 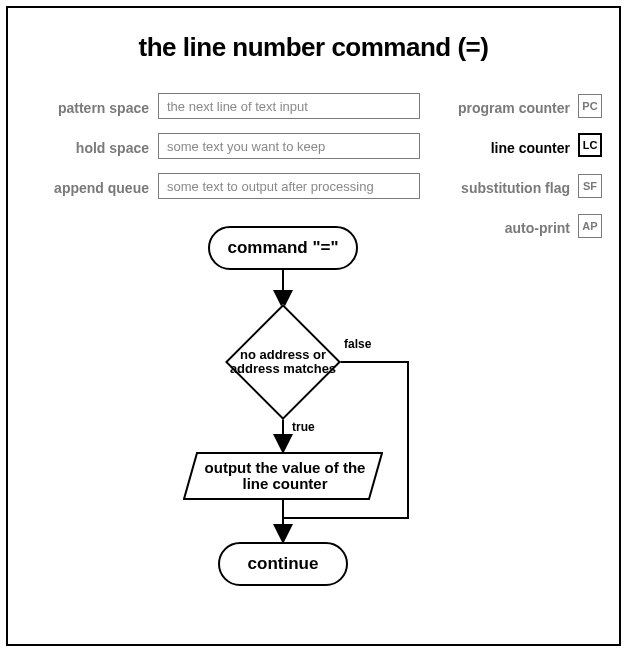 I want to click on flow-start: command "=", so click(x=283, y=248).